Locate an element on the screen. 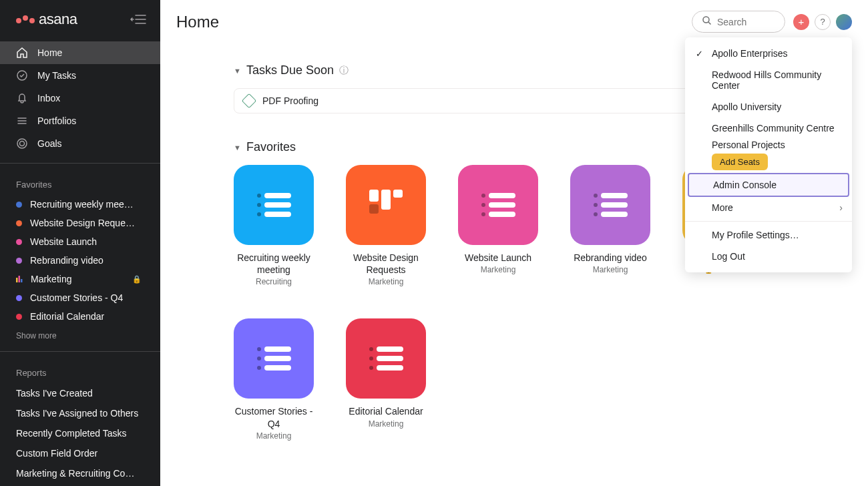 This screenshot has width=868, height=486. project-card: Website LaunchMarketing is located at coordinates (498, 226).